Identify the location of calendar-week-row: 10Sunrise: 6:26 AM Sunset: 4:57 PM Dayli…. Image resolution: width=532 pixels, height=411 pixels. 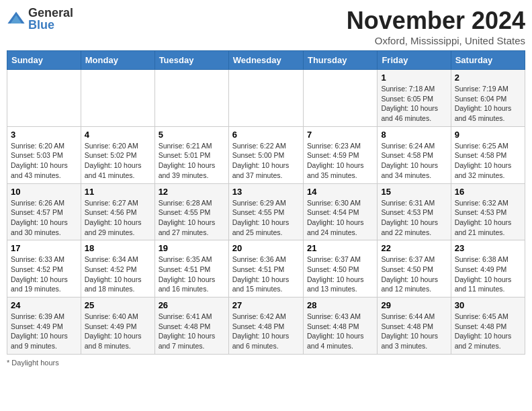
(266, 212).